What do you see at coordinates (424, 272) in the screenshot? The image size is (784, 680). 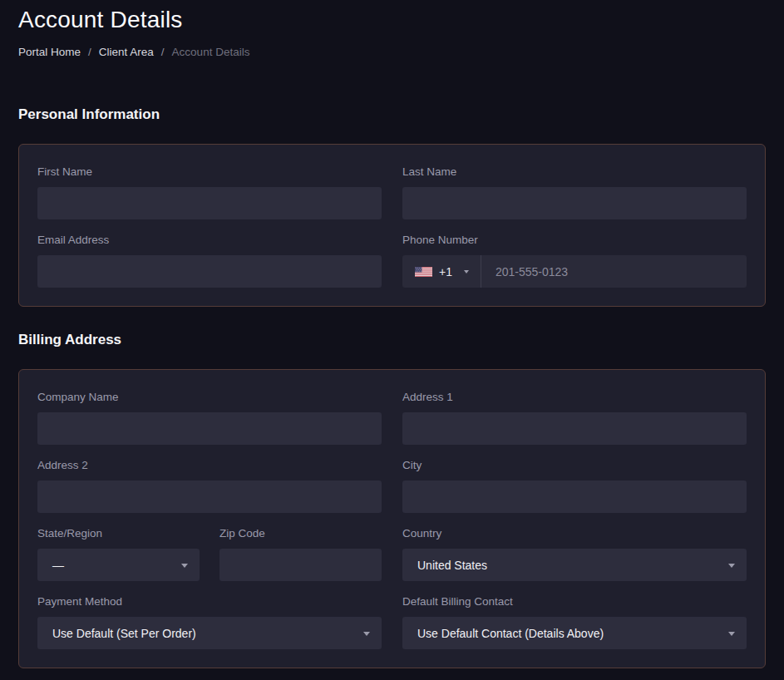 I see `us-flag-icon` at bounding box center [424, 272].